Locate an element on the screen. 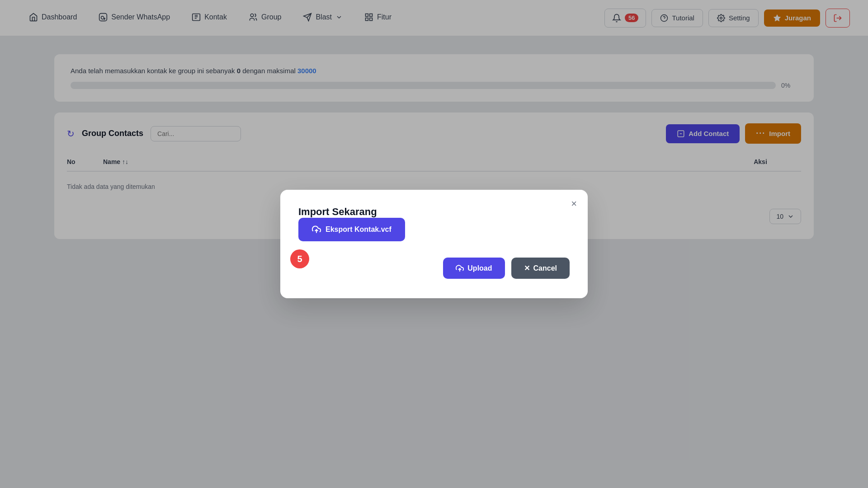  modal-footer: 5 Upload ✕ Cancel is located at coordinates (434, 268).